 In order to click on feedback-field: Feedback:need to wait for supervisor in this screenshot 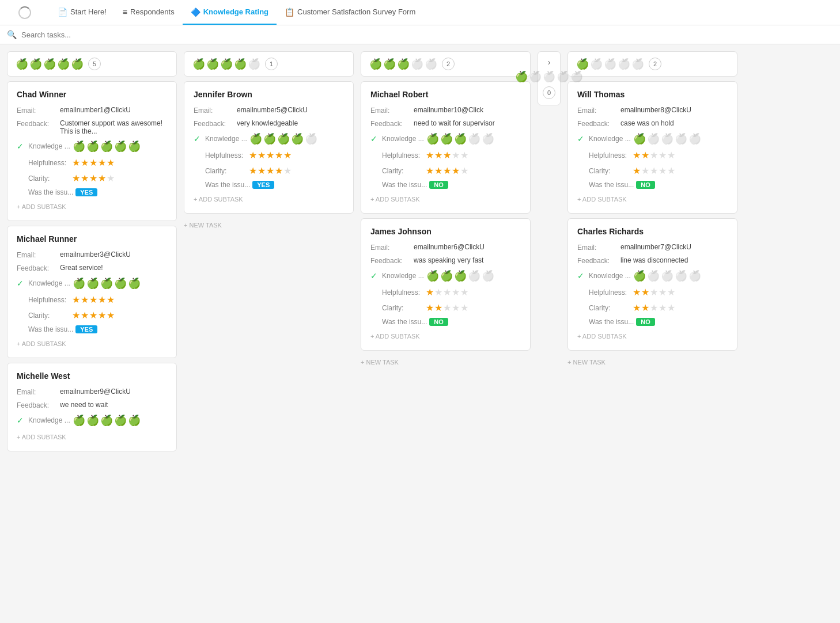, I will do `click(446, 123)`.